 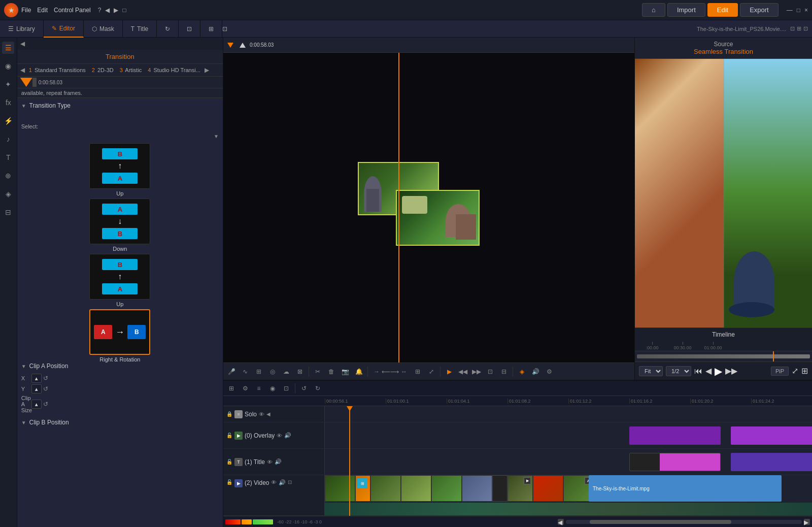 I want to click on trans-nav-right: ▶, so click(x=207, y=70).